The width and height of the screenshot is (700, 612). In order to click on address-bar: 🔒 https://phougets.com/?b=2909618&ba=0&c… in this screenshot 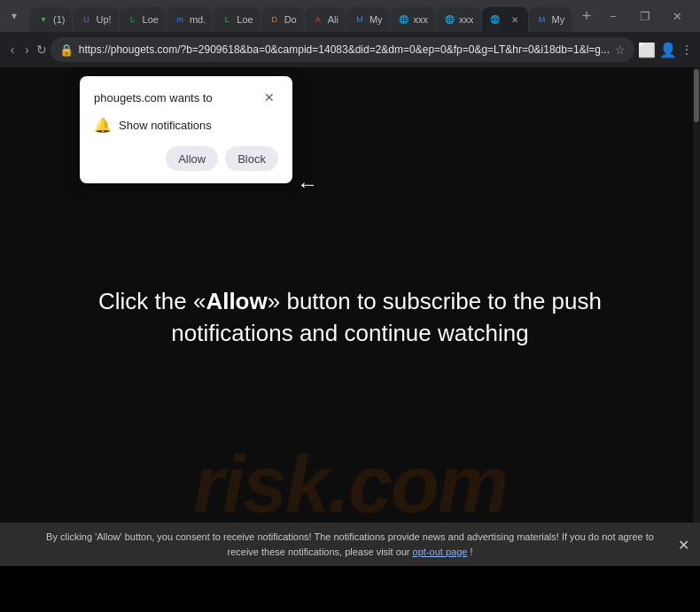, I will do `click(342, 50)`.